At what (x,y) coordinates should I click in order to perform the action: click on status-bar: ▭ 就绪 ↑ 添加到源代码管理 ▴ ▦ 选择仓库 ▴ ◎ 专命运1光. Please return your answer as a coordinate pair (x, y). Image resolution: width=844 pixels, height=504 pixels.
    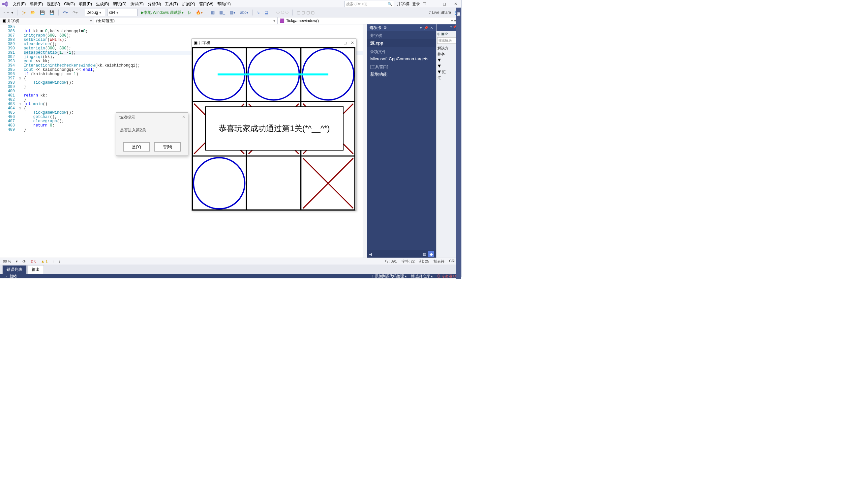
    Looking at the image, I should click on (231, 276).